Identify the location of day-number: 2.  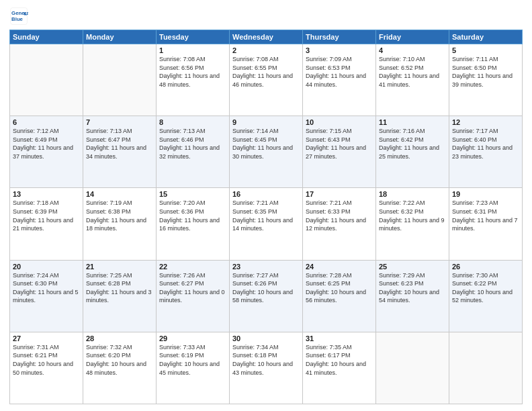
(266, 50).